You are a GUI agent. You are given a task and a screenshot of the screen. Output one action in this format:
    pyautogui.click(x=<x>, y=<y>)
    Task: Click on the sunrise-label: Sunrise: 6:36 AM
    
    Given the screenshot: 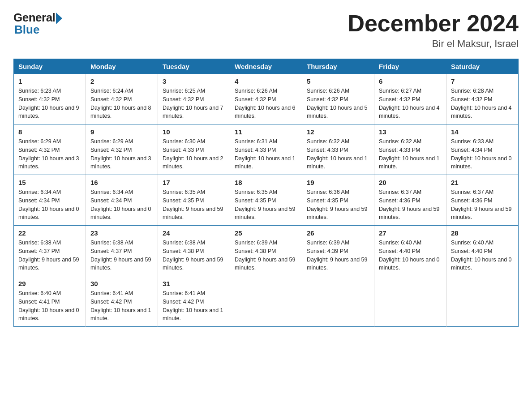 What is the action you would take?
    pyautogui.click(x=328, y=192)
    